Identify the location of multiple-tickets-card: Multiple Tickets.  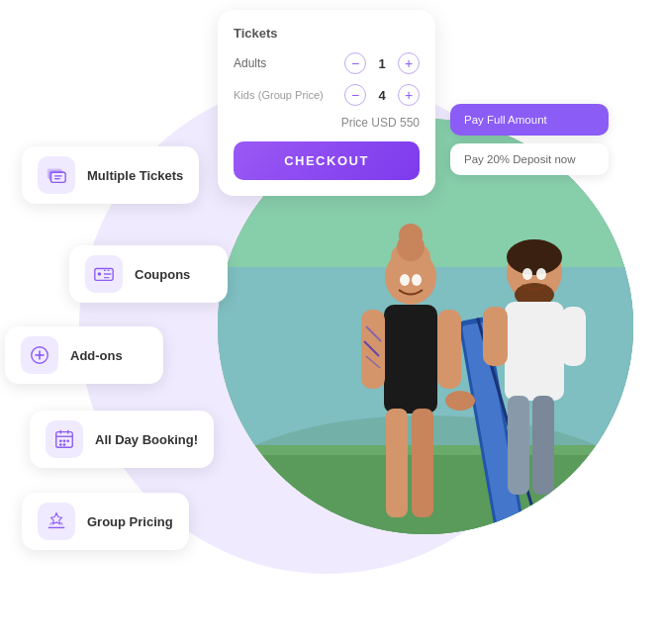
(111, 175).